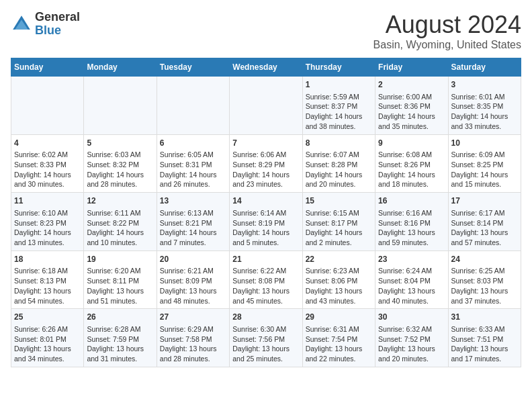  What do you see at coordinates (411, 228) in the screenshot?
I see `day-info: Sunrise: 6:16 AM Sunset: 8:16 PM Dayligh…` at bounding box center [411, 228].